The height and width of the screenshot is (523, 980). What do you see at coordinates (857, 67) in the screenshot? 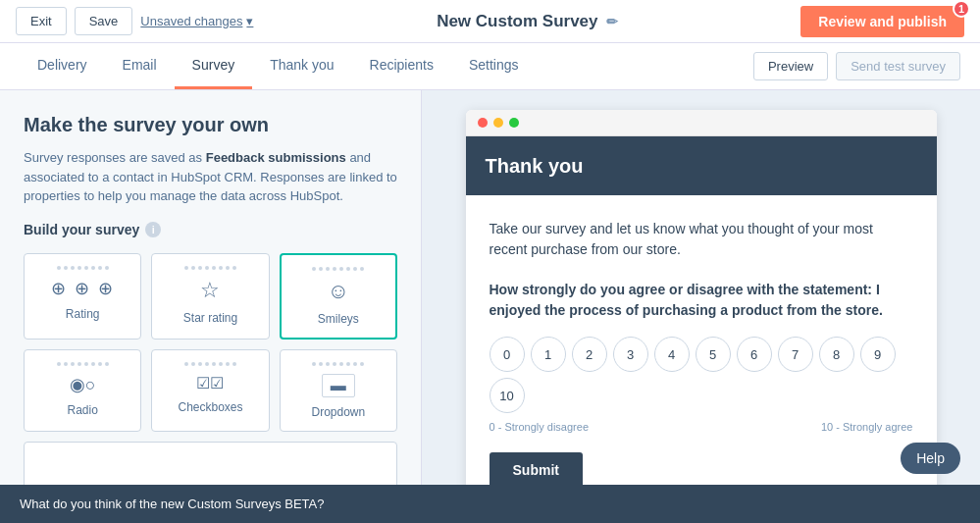
I see `nav-tabs-right: Preview Send test survey` at bounding box center [857, 67].